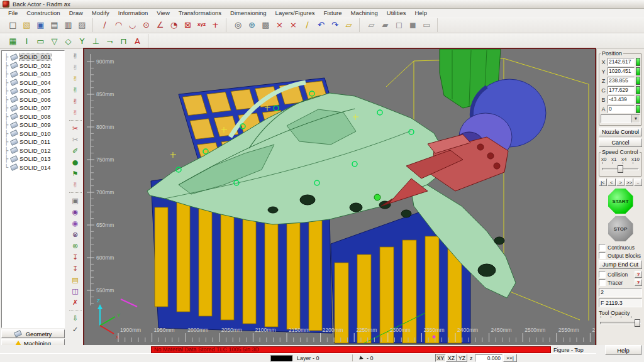  I want to click on start-button: START, so click(621, 201).